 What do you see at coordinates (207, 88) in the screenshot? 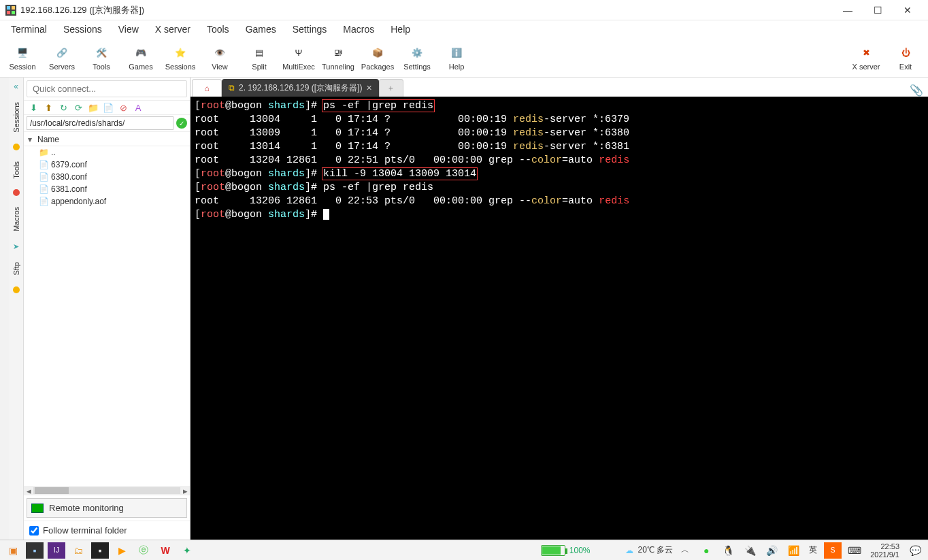
I see `tab-home: ⌂` at bounding box center [207, 88].